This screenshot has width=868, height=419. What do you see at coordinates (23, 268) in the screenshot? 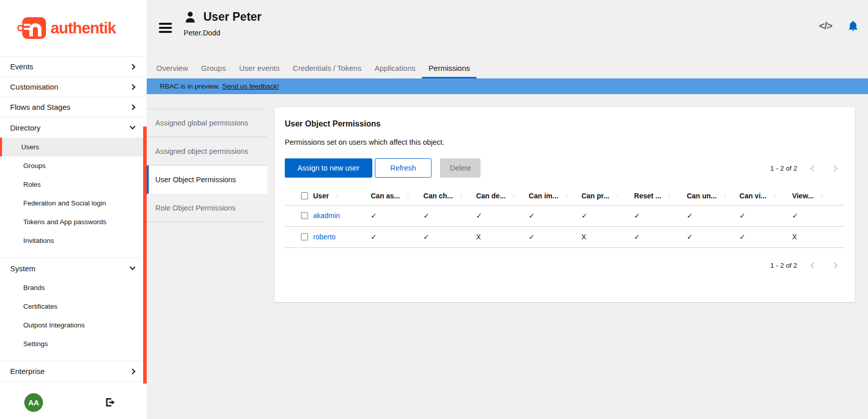
I see `sidebar-item-label: System` at bounding box center [23, 268].